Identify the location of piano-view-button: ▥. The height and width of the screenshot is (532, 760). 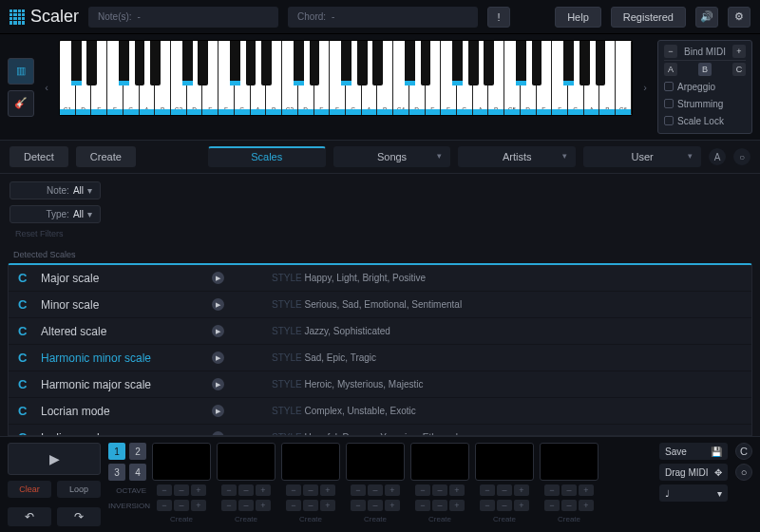
(21, 71).